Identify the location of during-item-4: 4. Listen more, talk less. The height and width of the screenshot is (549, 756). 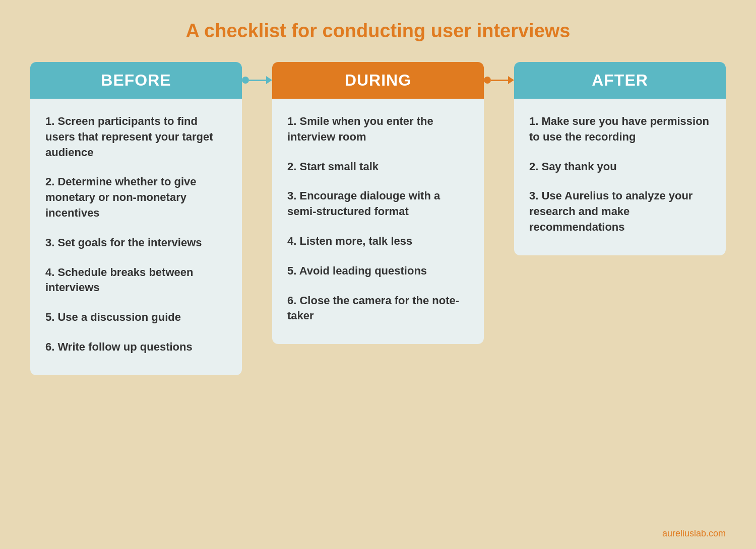
(378, 242).